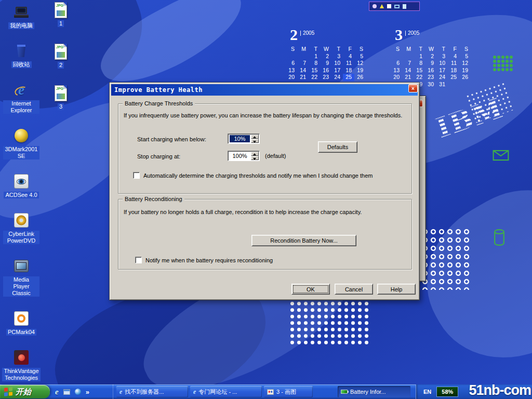 The width and height of the screenshot is (532, 399). Describe the element at coordinates (396, 57) in the screenshot. I see `calendar-cell` at that location.